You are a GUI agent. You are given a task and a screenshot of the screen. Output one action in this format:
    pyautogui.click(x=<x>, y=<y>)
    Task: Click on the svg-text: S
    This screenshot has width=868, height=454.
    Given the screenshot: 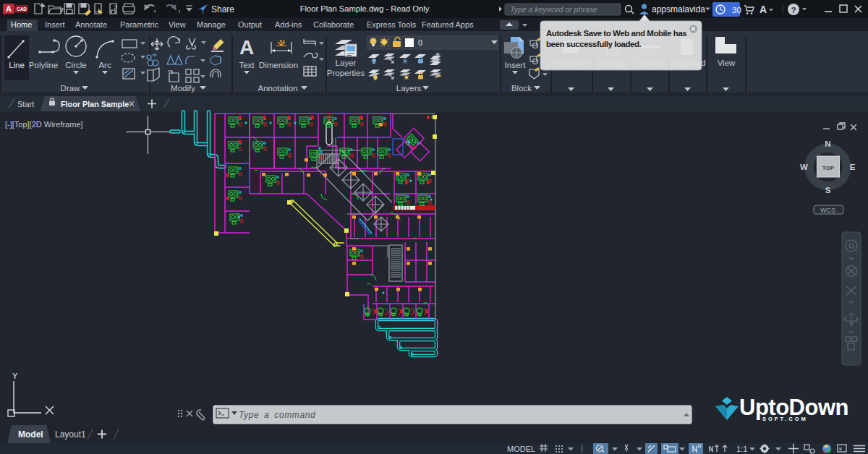 What is the action you would take?
    pyautogui.click(x=828, y=190)
    